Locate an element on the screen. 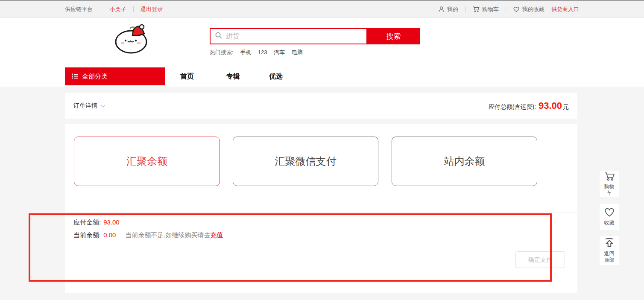 The width and height of the screenshot is (644, 300). nav-item-home: 首页 is located at coordinates (187, 76).